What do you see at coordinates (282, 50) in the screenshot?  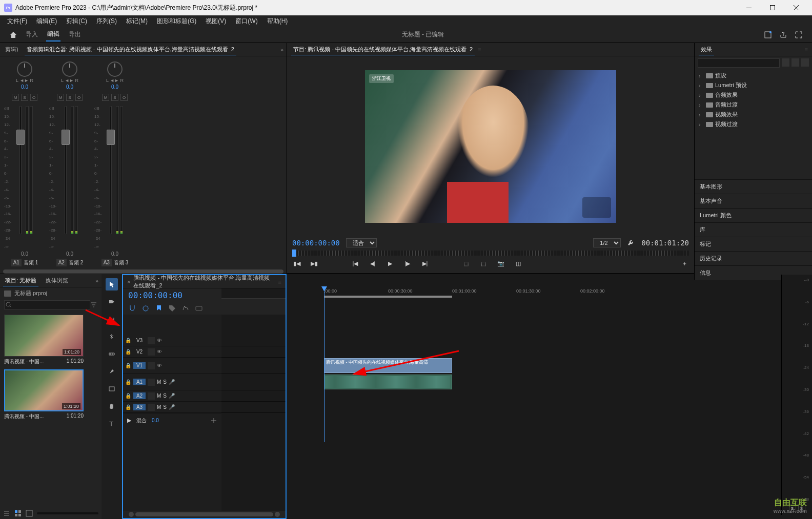 I see `panel-overflow-icon: »` at bounding box center [282, 50].